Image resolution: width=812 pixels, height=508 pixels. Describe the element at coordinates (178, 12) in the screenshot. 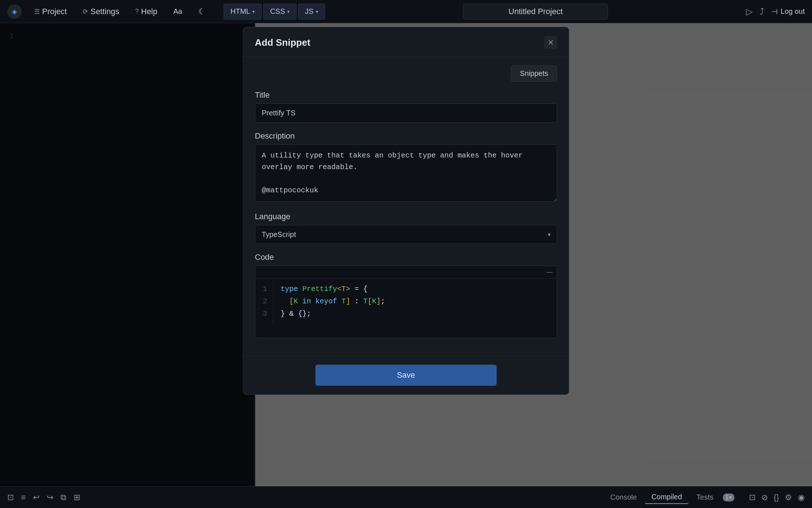

I see `font-icon: Aa` at that location.